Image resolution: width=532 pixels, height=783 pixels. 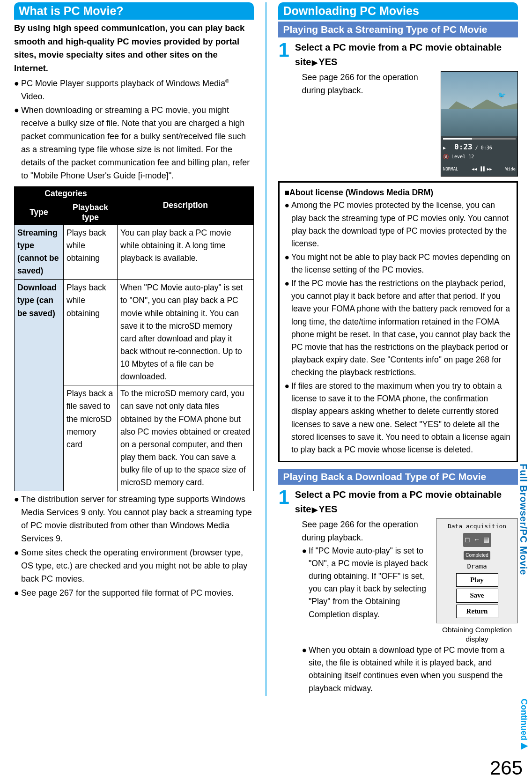 What do you see at coordinates (398, 11) in the screenshot?
I see `heading-downloading: Downloading PC Movies` at bounding box center [398, 11].